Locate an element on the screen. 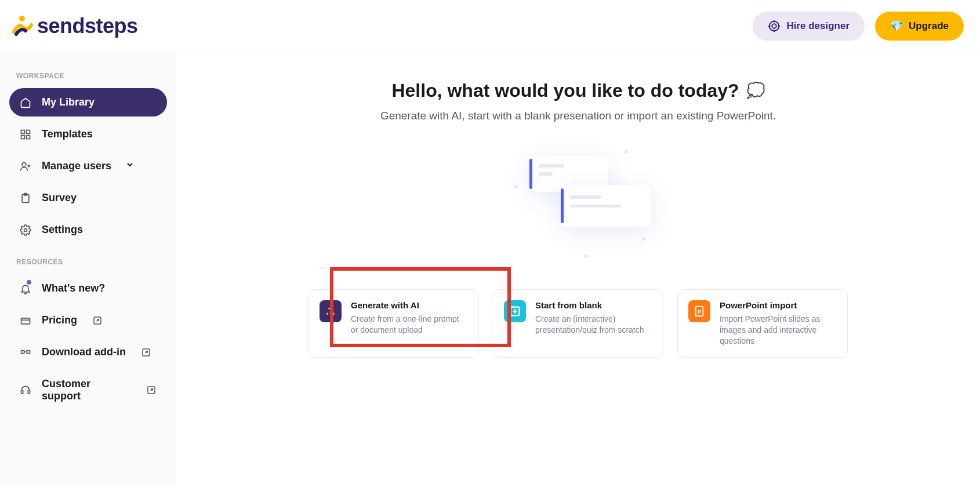  option-desc: Create an (interactive) presentation/qui… is located at coordinates (594, 325).